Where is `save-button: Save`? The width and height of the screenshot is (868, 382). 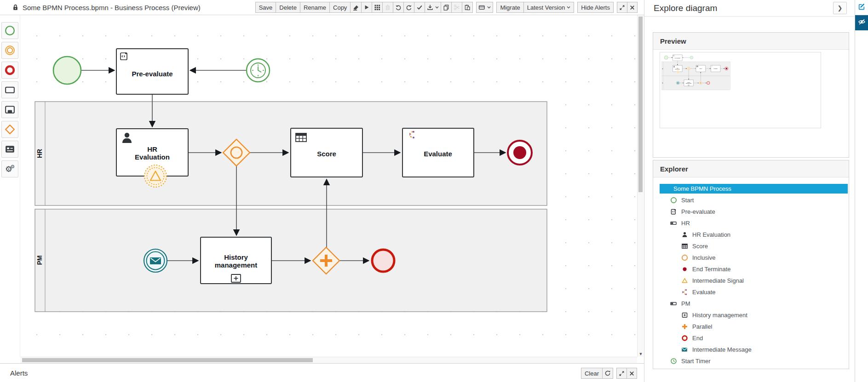
save-button: Save is located at coordinates (266, 7).